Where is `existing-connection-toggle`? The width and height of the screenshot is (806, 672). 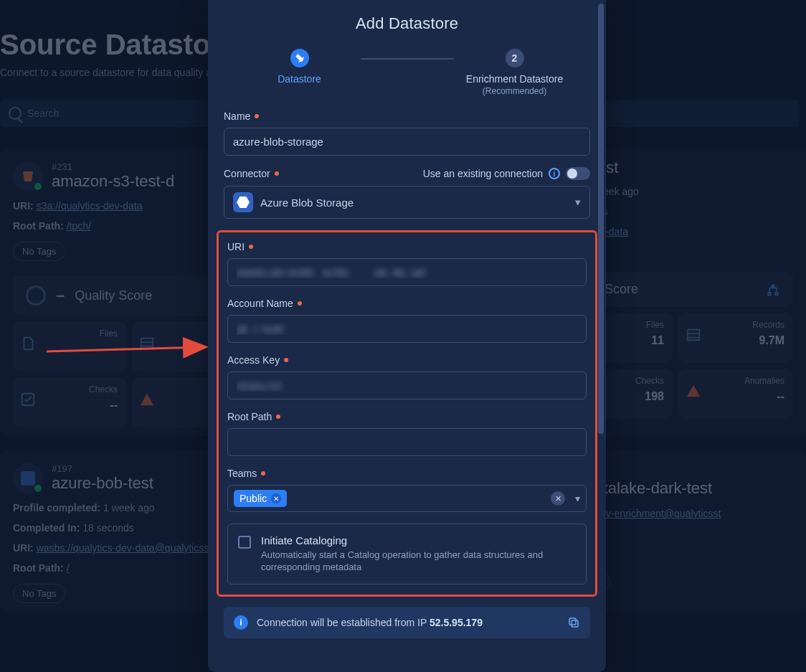
existing-connection-toggle is located at coordinates (578, 174).